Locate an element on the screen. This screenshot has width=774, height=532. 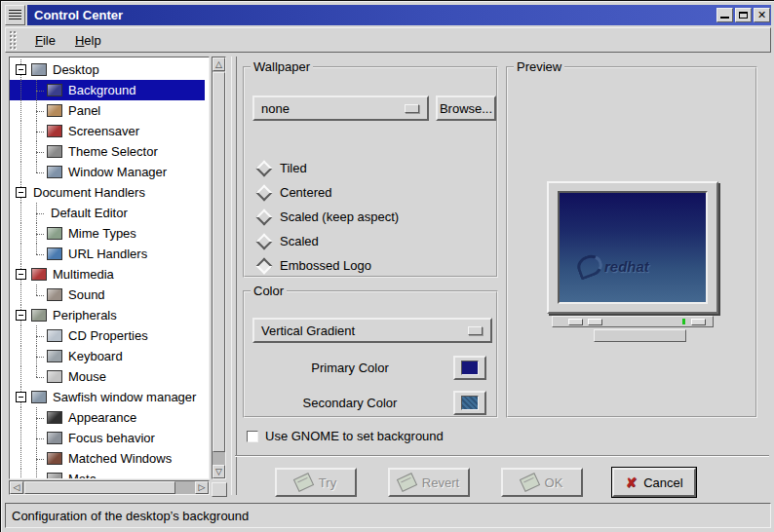
tree-item-panel: Panel is located at coordinates (109, 111).